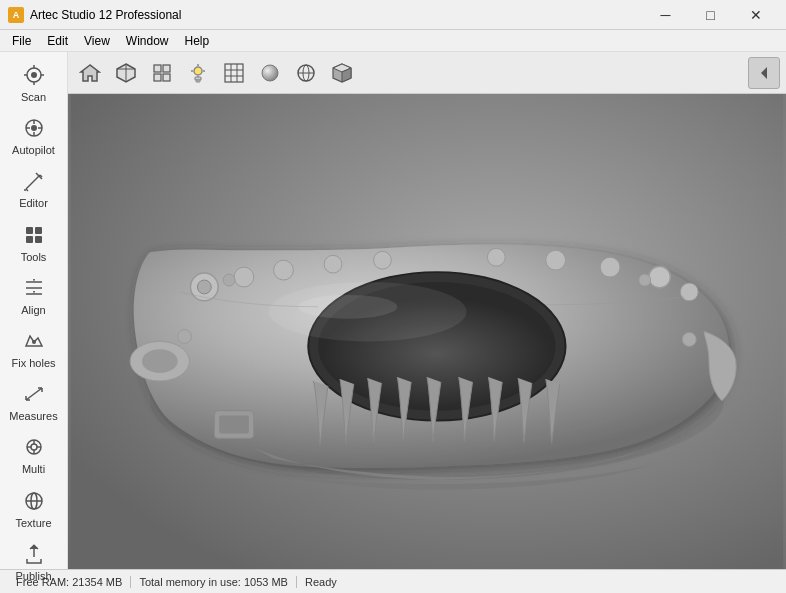 The image size is (786, 593). I want to click on menu-file: File, so click(22, 41).